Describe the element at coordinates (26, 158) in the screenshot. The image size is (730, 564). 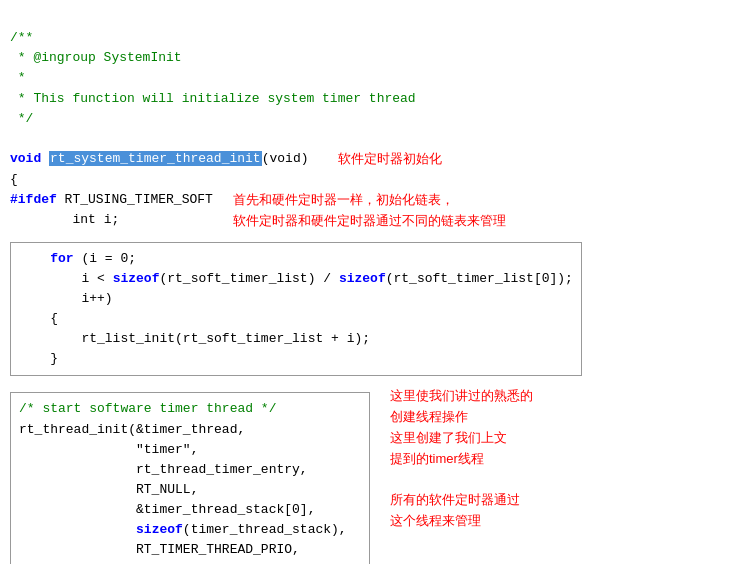
I see `kw-void: void` at that location.